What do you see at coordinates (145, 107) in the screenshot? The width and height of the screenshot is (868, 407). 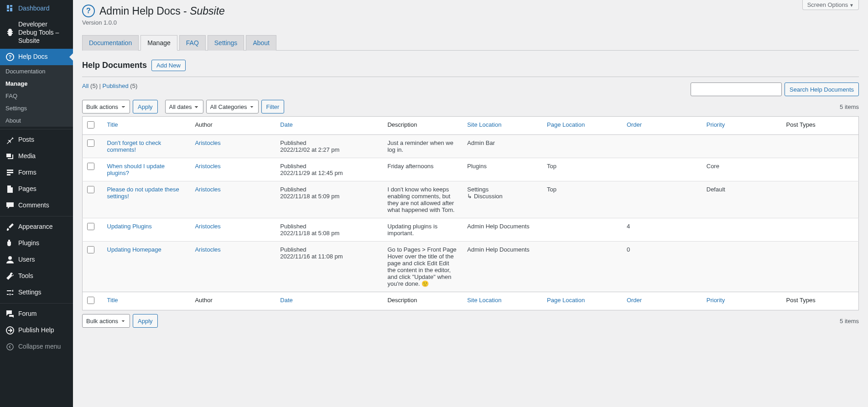 I see `apply-bulk-button: Apply` at bounding box center [145, 107].